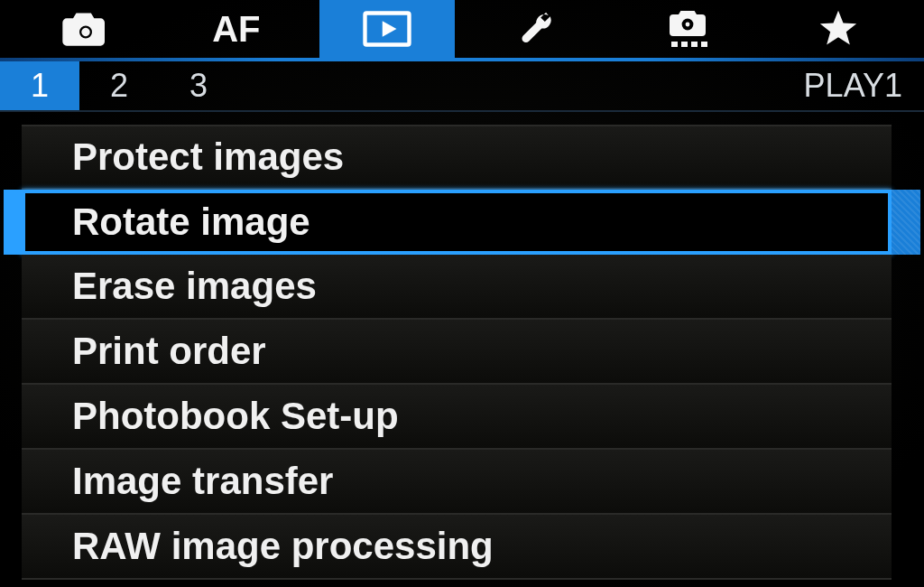  Describe the element at coordinates (838, 29) in the screenshot. I see `tab-mymenu` at that location.